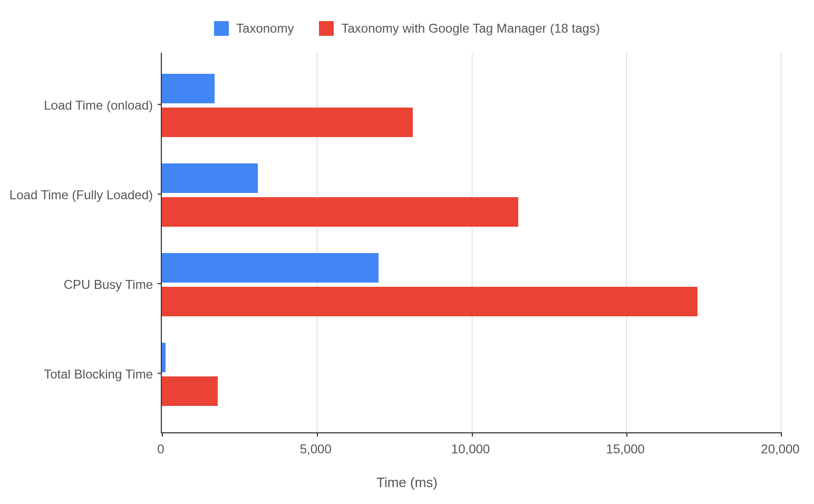 This screenshot has width=814, height=504. Describe the element at coordinates (780, 449) in the screenshot. I see `x-tick-label: 20,000` at that location.